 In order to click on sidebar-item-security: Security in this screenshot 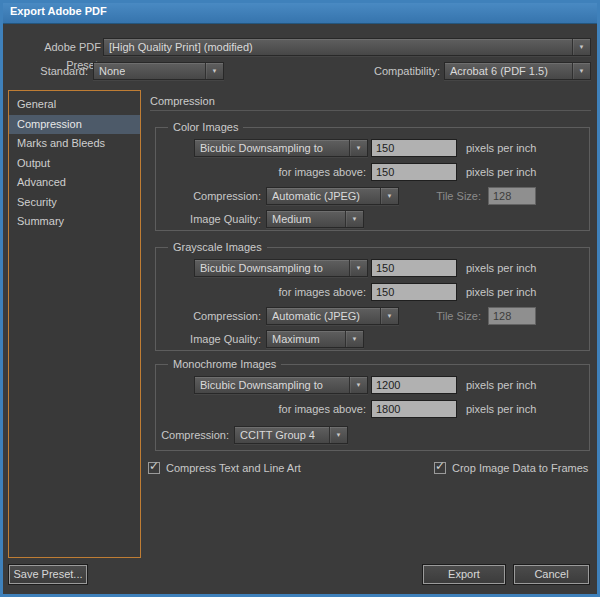, I will do `click(74, 203)`.